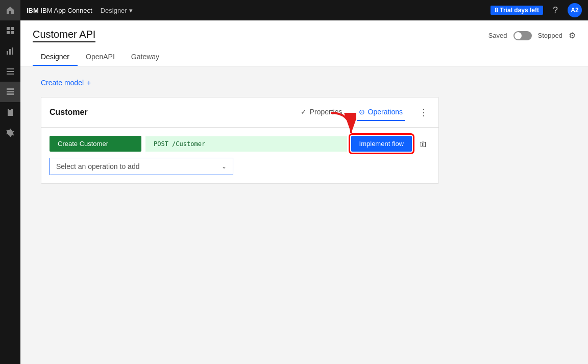 The image size is (588, 364). I want to click on designer-nav: Designer ▾, so click(116, 10).